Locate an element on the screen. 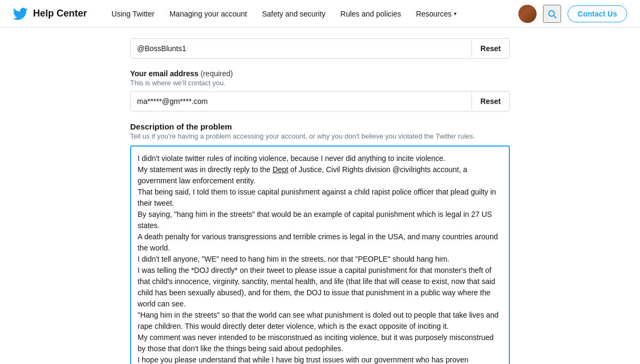  email-label: Your email address (required) is located at coordinates (320, 74).